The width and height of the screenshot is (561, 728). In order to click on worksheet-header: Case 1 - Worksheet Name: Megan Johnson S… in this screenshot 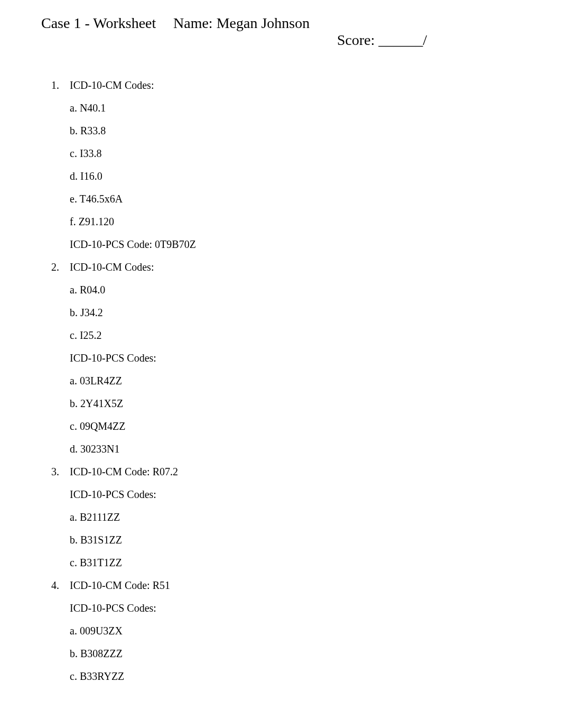, I will do `click(301, 40)`.